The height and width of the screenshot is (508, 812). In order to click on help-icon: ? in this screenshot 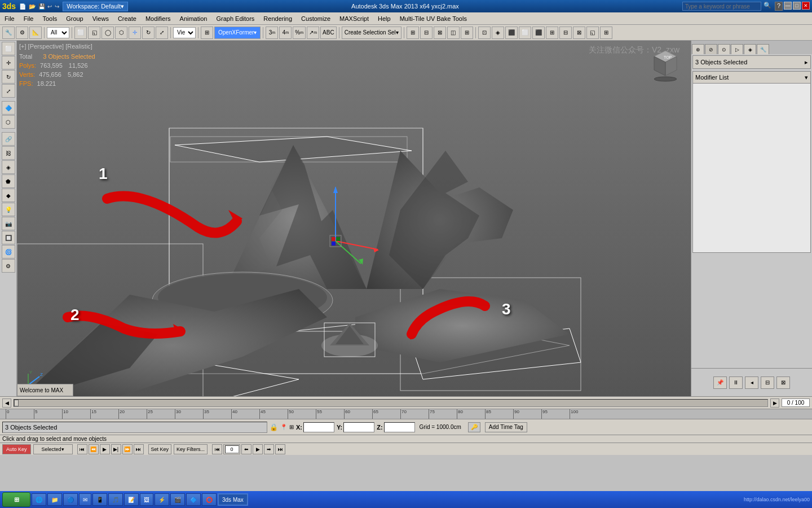, I will do `click(779, 6)`.